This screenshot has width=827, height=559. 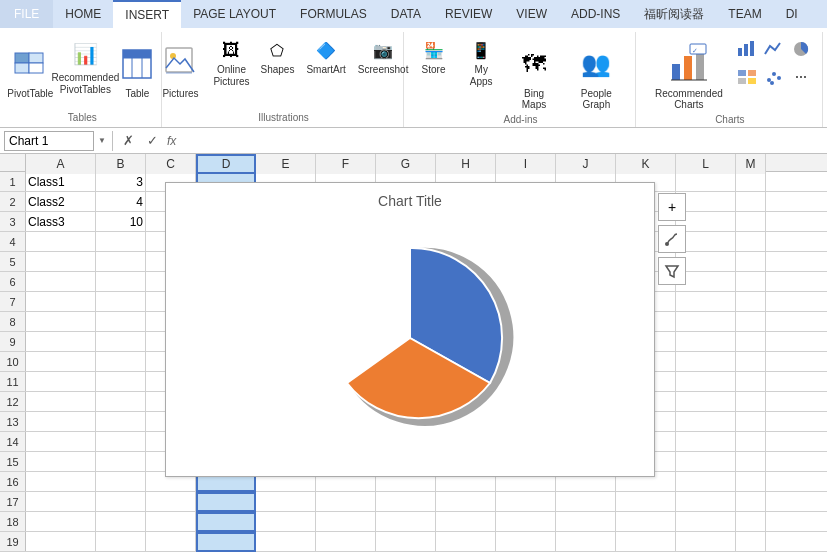 I want to click on cell-b: 4, so click(x=121, y=202).